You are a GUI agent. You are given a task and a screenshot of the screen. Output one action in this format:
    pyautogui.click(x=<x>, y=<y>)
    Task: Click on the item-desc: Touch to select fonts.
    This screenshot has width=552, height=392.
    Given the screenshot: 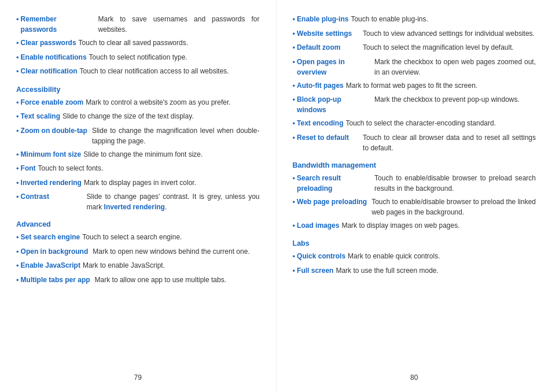 What is the action you would take?
    pyautogui.click(x=71, y=168)
    